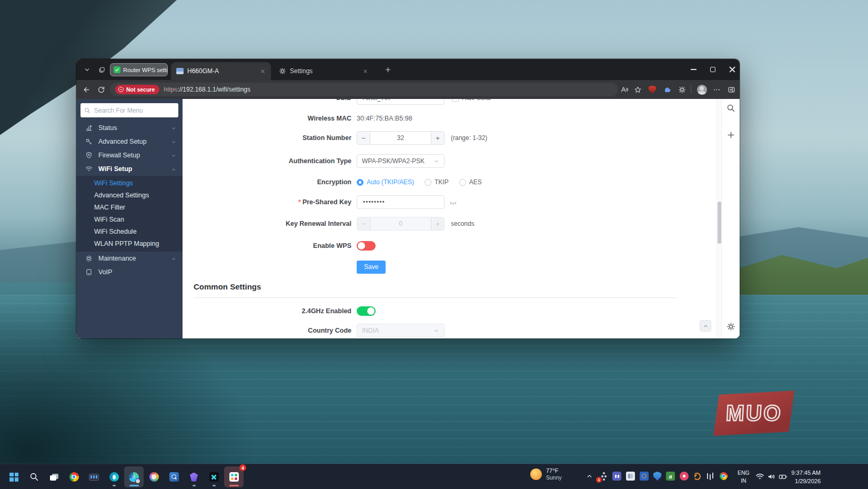  I want to click on start-button, so click(14, 477).